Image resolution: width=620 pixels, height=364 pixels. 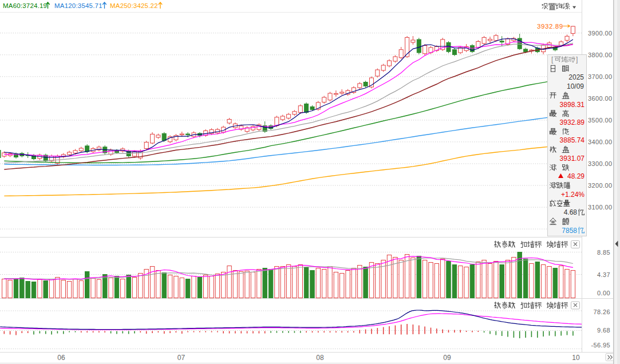 What do you see at coordinates (600, 77) in the screenshot?
I see `svg-text: 3700.00` at bounding box center [600, 77].